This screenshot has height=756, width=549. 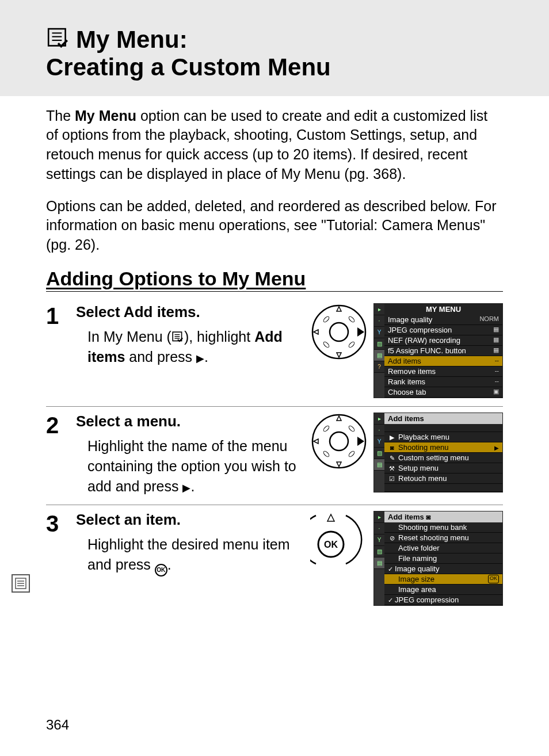 I want to click on step-3: 3 Select an item. Highlight the desired …, so click(x=274, y=559).